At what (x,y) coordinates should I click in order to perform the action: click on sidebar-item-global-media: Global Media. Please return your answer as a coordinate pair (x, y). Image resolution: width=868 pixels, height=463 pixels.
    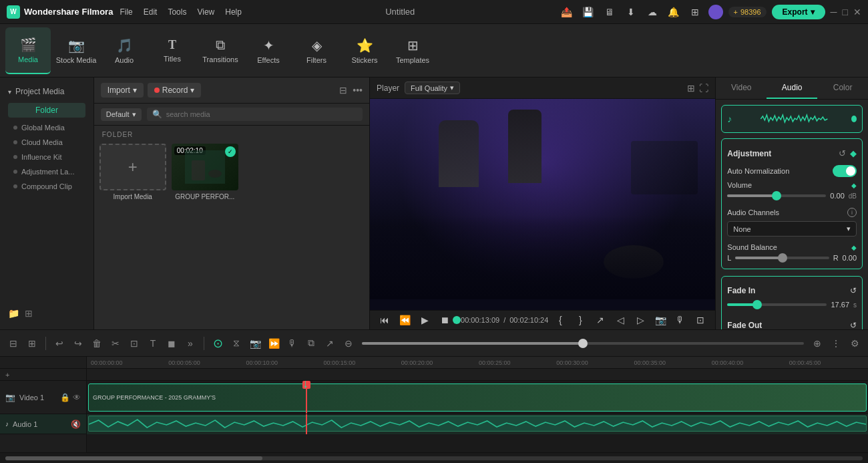
    Looking at the image, I should click on (47, 128).